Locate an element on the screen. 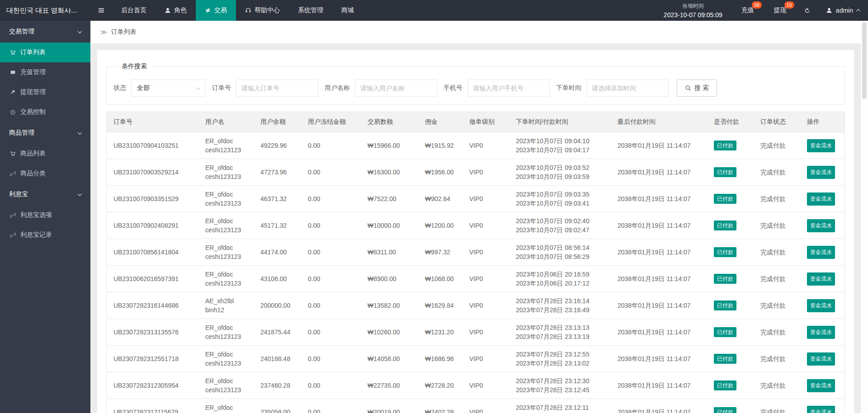 The height and width of the screenshot is (413, 868). order-time-input is located at coordinates (627, 88).